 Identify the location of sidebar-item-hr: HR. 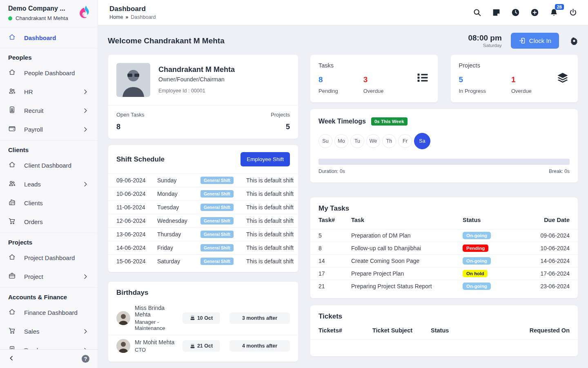
(49, 92).